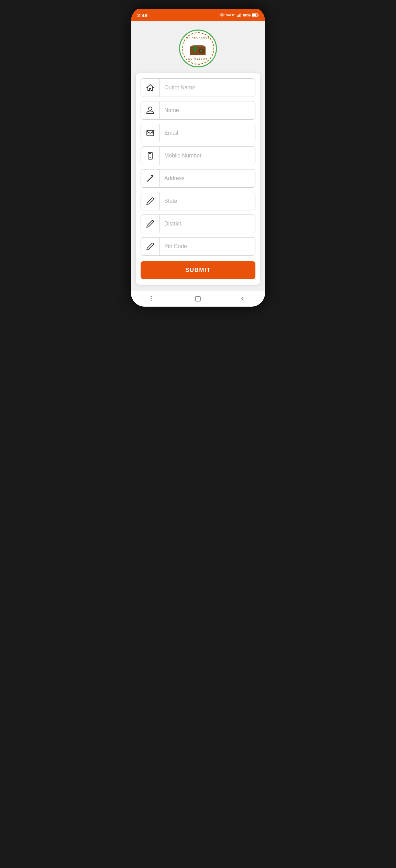  I want to click on email-field, so click(198, 133).